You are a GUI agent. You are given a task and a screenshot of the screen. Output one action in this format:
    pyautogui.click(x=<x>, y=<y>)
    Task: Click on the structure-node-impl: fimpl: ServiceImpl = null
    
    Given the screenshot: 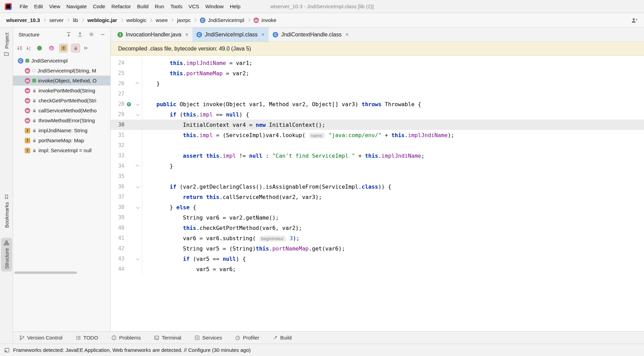 What is the action you would take?
    pyautogui.click(x=62, y=151)
    